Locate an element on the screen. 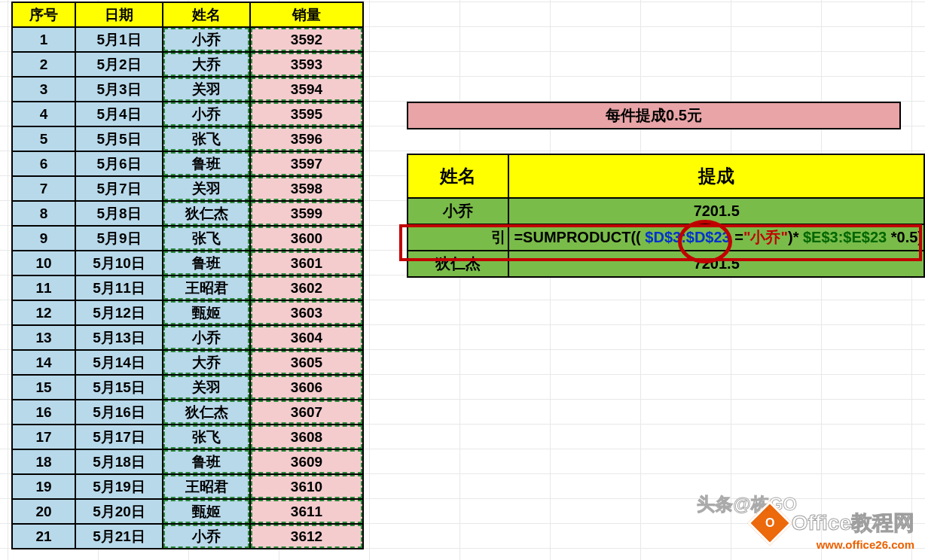 This screenshot has height=560, width=925. cell-value: 3602 is located at coordinates (307, 288).